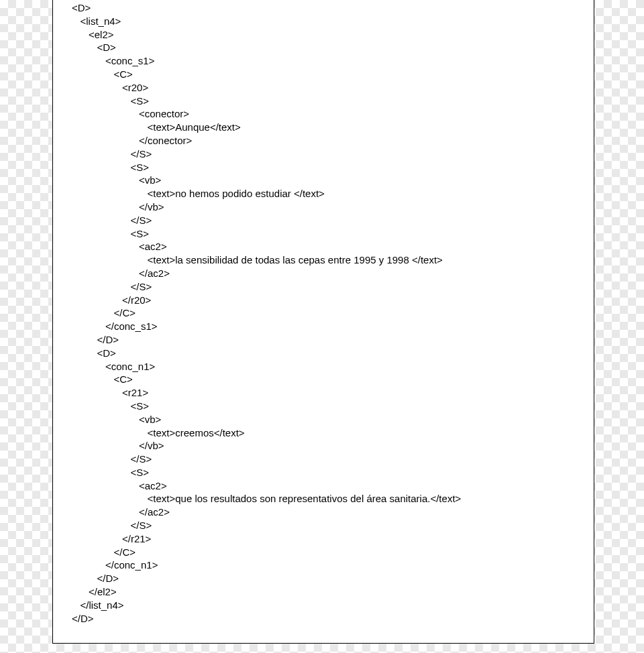 The height and width of the screenshot is (653, 644). I want to click on code-line: <text>que los resultados son representat…, so click(333, 499).